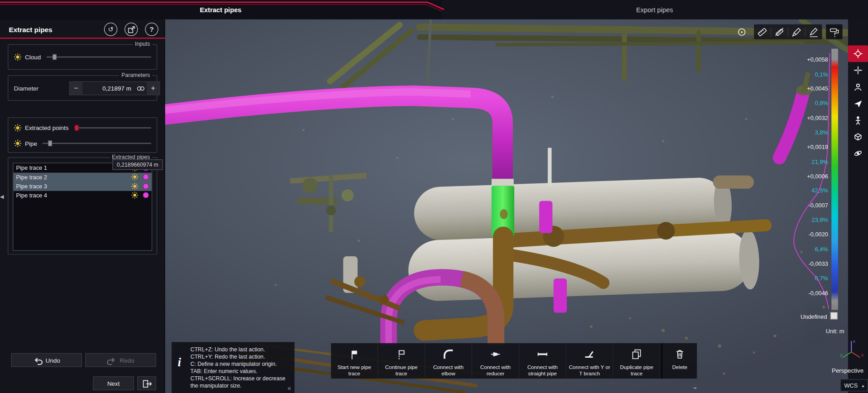  I want to click on shortcuts-collapse-icon: «, so click(289, 388).